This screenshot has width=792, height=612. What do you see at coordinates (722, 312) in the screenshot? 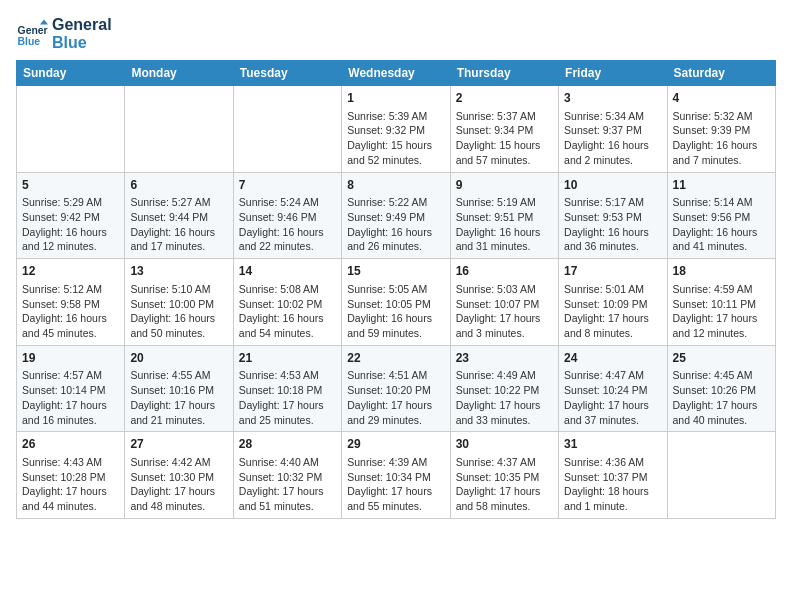
I see `cell-details: Sunrise: 4:59 AM Sunset: 10:11 PM Daylig…` at bounding box center [722, 312].